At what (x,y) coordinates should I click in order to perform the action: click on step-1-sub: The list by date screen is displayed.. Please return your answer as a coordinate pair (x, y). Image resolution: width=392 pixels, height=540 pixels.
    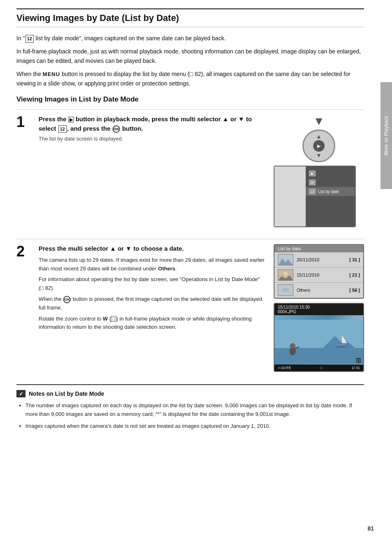
    Looking at the image, I should click on (152, 139).